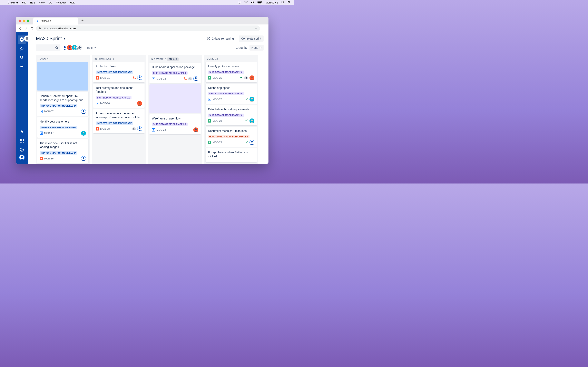 This screenshot has width=588, height=367. What do you see at coordinates (20, 28) in the screenshot?
I see `back-button` at bounding box center [20, 28].